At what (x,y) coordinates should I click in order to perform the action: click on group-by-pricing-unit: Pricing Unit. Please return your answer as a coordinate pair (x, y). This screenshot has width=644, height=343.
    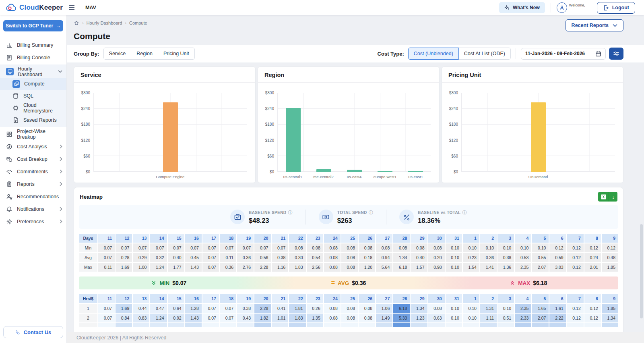
    Looking at the image, I should click on (176, 54).